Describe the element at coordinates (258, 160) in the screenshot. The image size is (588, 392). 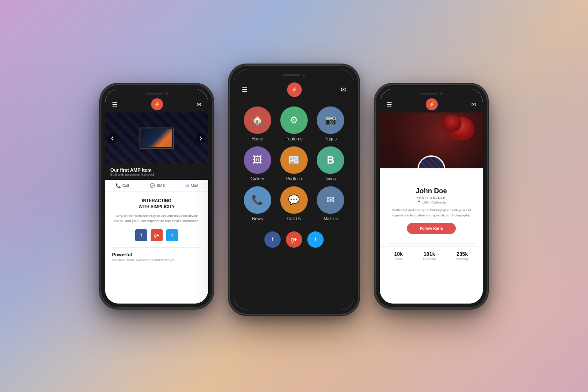
I see `gallery-circle: 🖼` at that location.